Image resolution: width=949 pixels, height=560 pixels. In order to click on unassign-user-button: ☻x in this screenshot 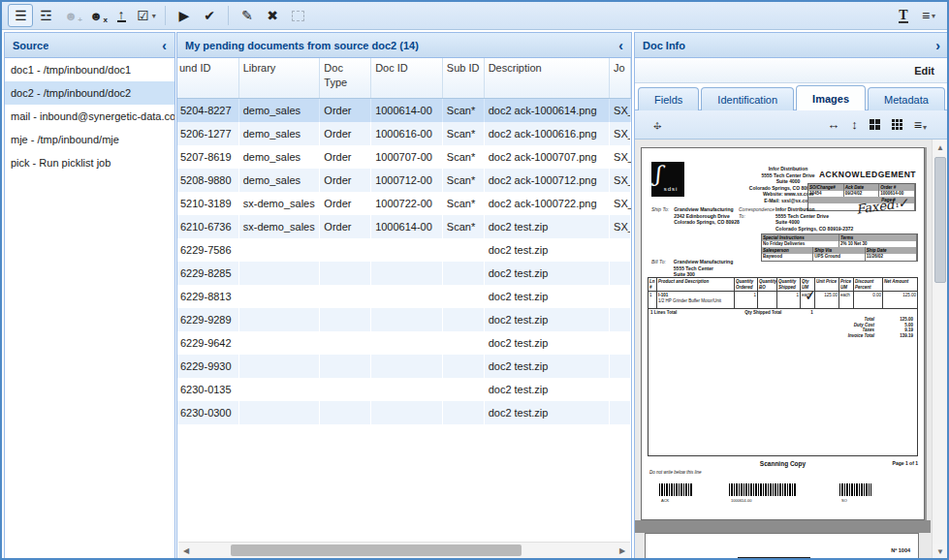, I will do `click(96, 16)`.